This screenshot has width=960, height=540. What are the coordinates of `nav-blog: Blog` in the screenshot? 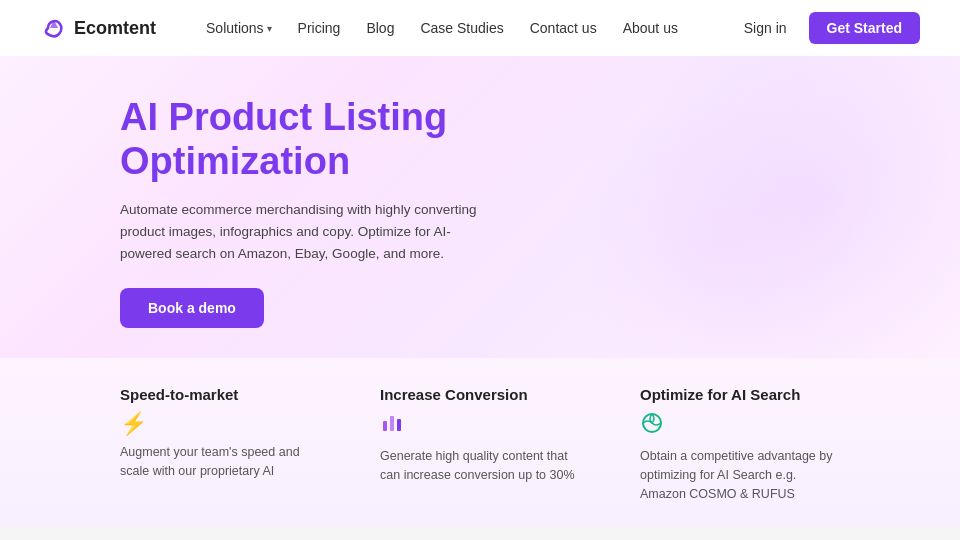 It's located at (380, 28).